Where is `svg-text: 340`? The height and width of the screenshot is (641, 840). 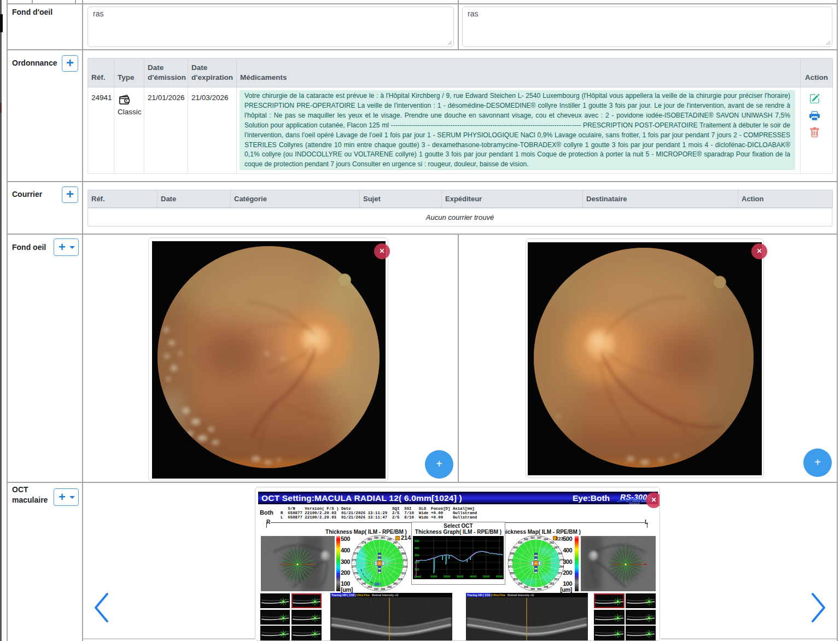
svg-text: 340 is located at coordinates (515, 547).